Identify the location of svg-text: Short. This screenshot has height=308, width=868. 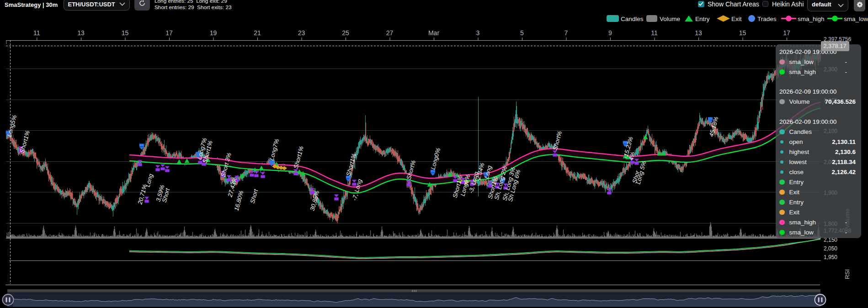
(254, 196).